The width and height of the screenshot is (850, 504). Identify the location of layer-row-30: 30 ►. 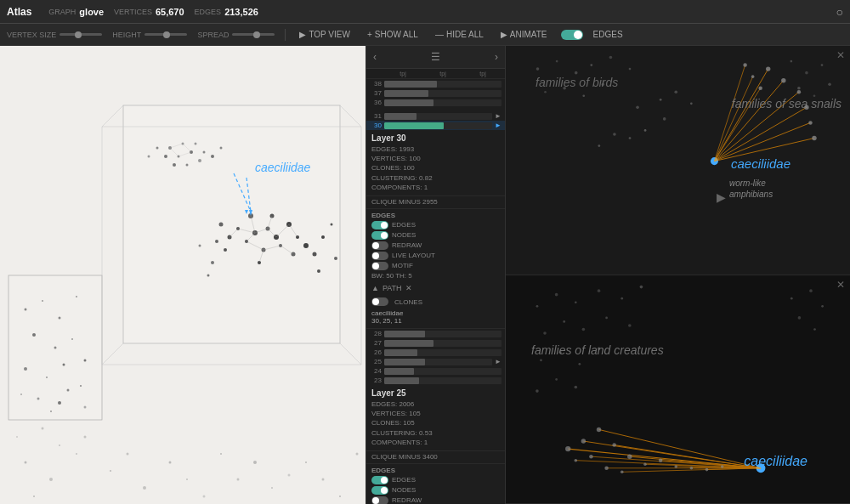
(435, 126).